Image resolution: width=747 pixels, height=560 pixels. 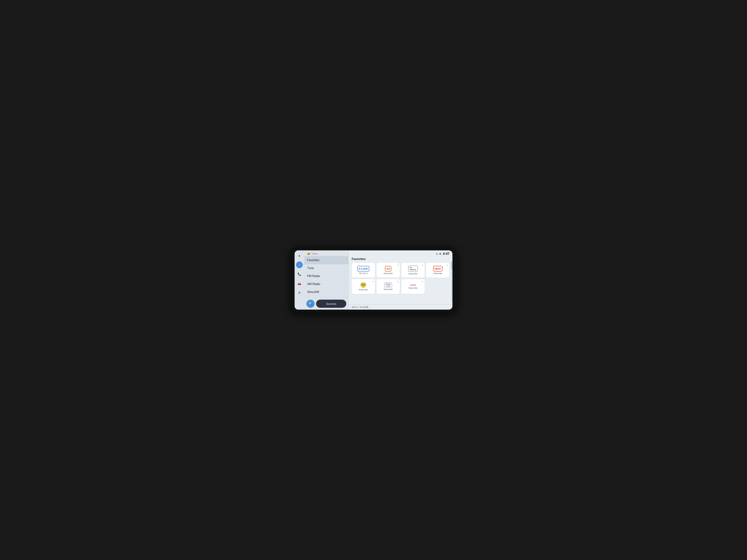 What do you see at coordinates (363, 285) in the screenshot?
I see `countryhits-logo: COUNTRYHITS` at bounding box center [363, 285].